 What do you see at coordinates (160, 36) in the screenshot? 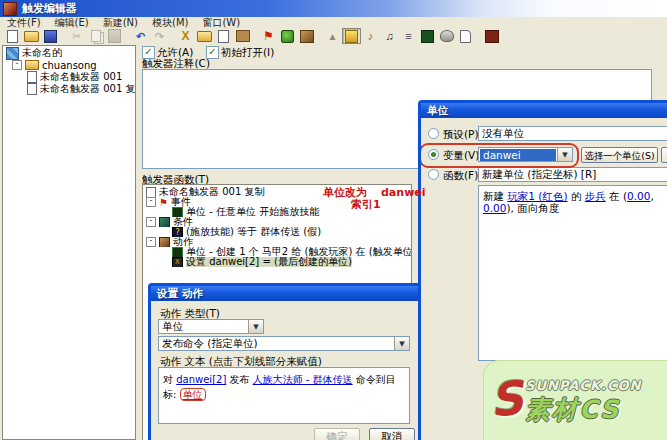
I see `redo-button: ↷` at bounding box center [160, 36].